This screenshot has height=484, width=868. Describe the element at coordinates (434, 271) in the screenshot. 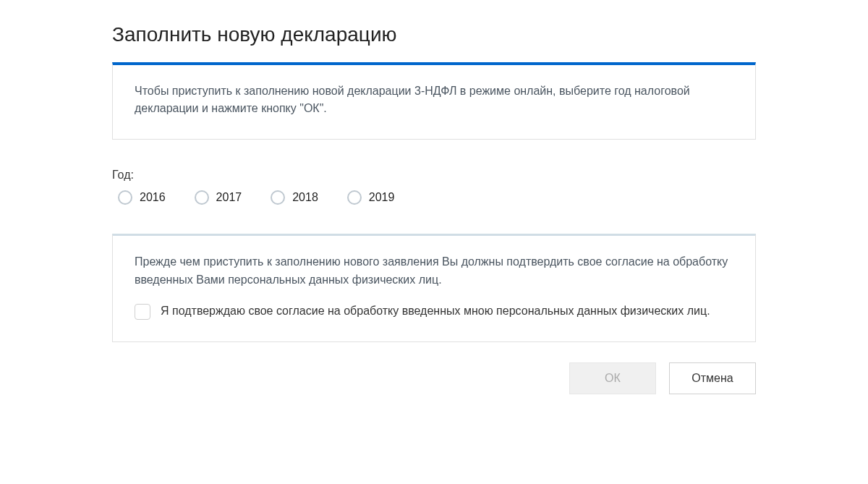

I see `consent-intro: Прежде чем приступить к заполнению новог…` at that location.